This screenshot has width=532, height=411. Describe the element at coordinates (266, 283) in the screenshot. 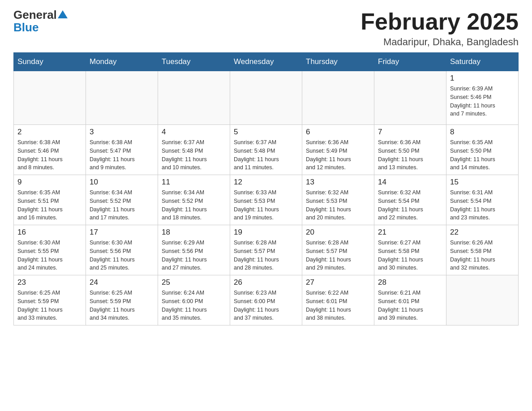

I see `day-number: 26` at that location.